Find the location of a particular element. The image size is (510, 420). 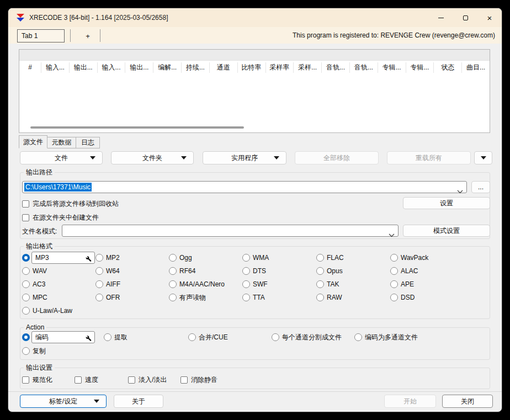

tab-source-files: 源文件 is located at coordinates (33, 142).